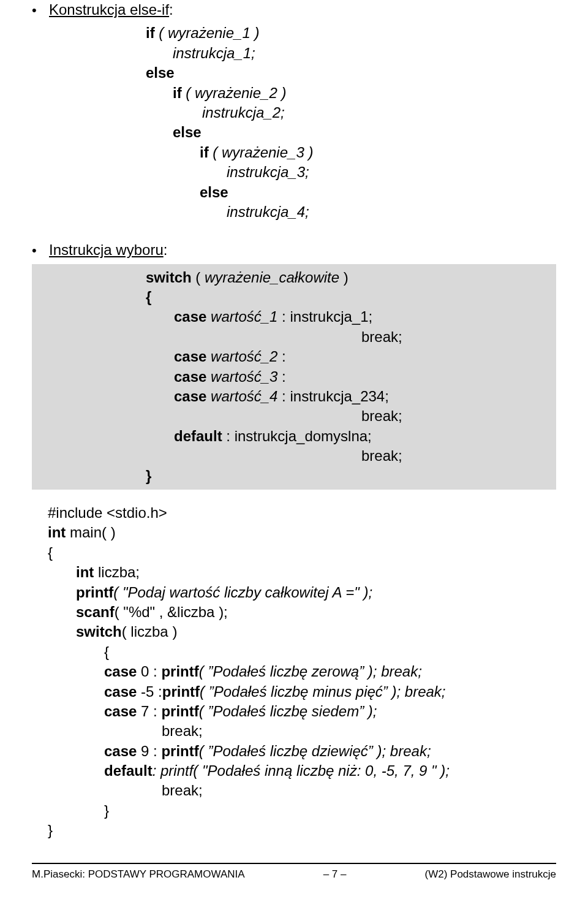 The width and height of the screenshot is (588, 910). What do you see at coordinates (91, 532) in the screenshot?
I see `text: main( )` at bounding box center [91, 532].